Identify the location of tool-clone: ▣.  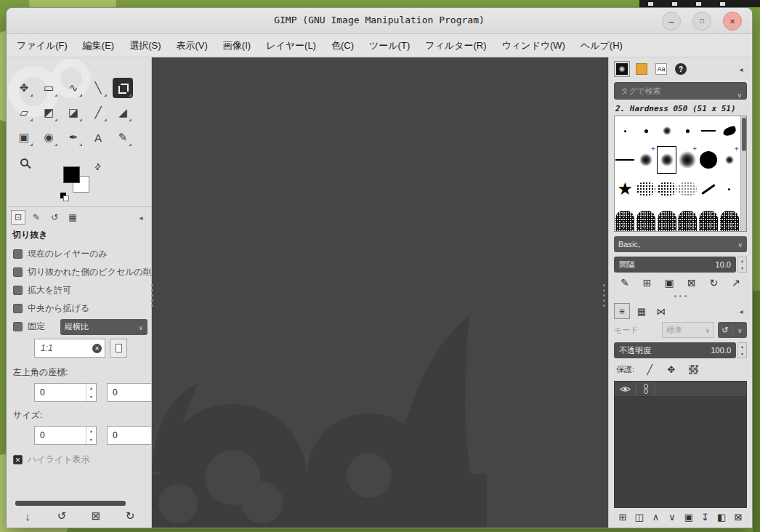
(24, 137).